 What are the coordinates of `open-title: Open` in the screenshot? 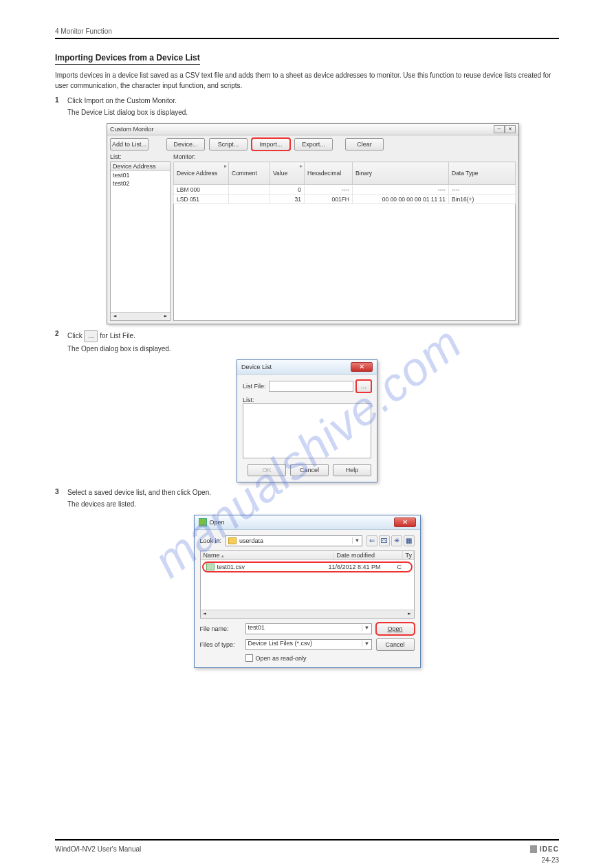 It's located at (217, 522).